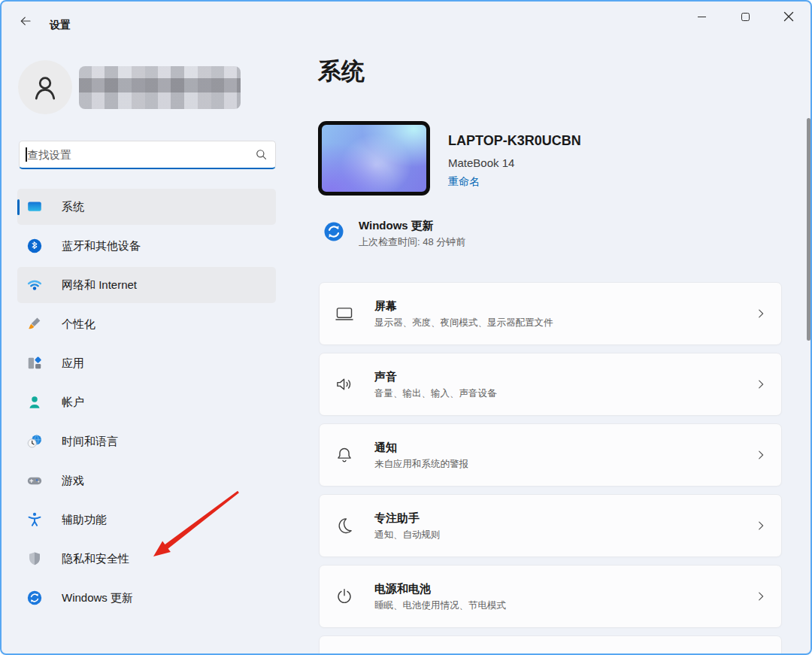 The height and width of the screenshot is (655, 812). Describe the element at coordinates (408, 535) in the screenshot. I see `card-subtitle: 通知、自动规则` at that location.